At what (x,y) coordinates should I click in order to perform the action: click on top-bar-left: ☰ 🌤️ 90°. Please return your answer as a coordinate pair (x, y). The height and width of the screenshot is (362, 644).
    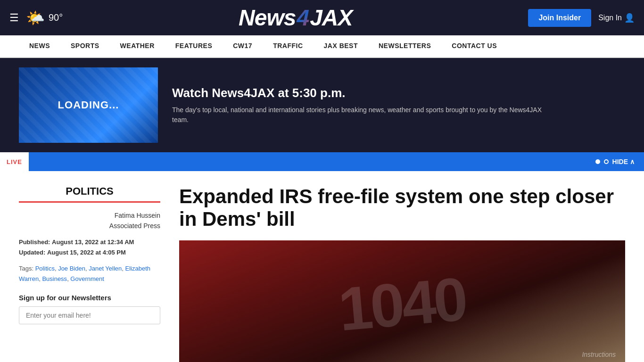
    Looking at the image, I should click on (36, 18).